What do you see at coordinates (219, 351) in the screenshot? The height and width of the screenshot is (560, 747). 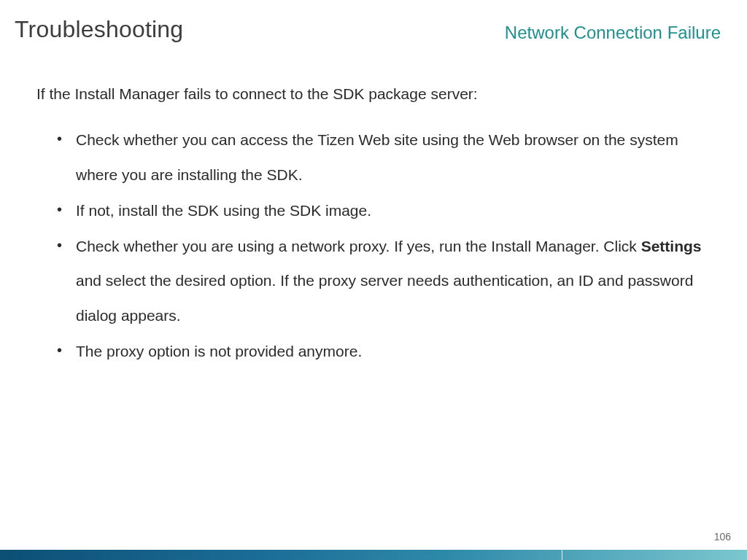 I see `bullet-text: The proxy option is not provided anymore…` at bounding box center [219, 351].